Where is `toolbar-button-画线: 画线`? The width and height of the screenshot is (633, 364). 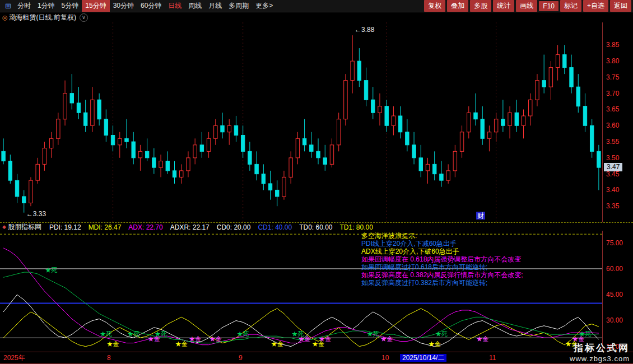 toolbar-button-画线: 画线 is located at coordinates (527, 6).